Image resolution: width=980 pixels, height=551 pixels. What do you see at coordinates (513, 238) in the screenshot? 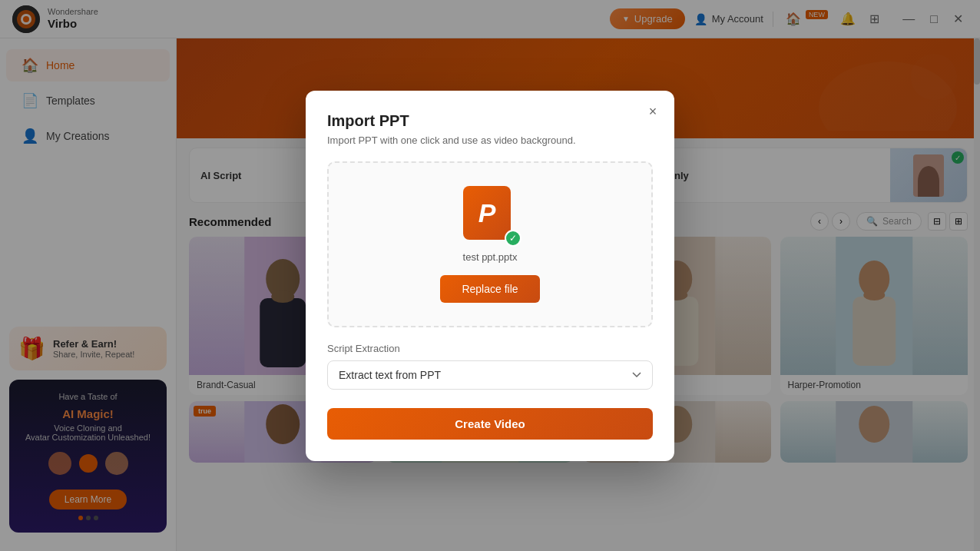
I see `ppt-check-icon: ✓` at bounding box center [513, 238].